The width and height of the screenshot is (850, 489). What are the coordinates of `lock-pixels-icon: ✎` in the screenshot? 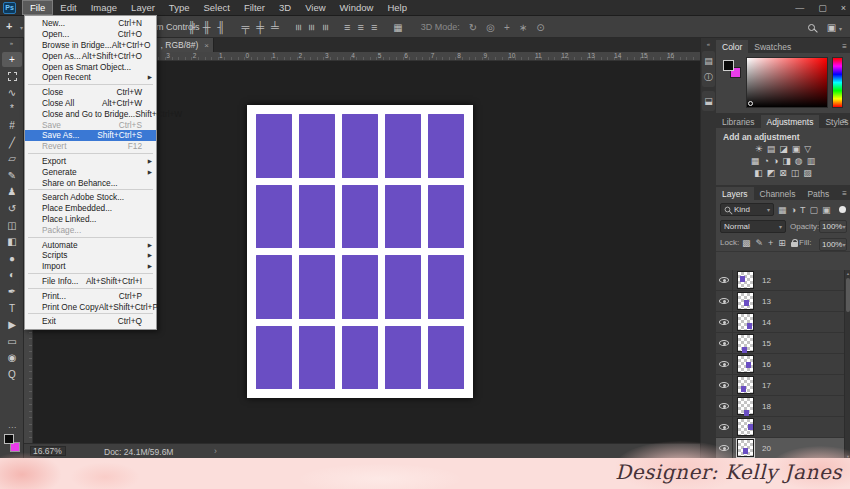 It's located at (760, 243).